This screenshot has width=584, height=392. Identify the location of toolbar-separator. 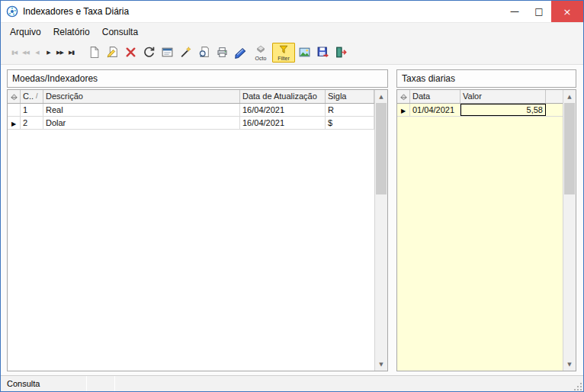
(81, 52).